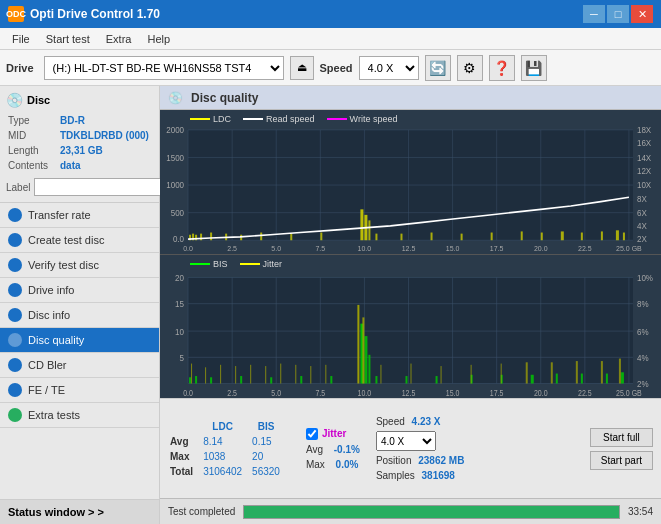 This screenshot has width=661, height=524. What do you see at coordinates (80, 416) in the screenshot?
I see `sidebar-item-extra-tests: Extra tests` at bounding box center [80, 416].